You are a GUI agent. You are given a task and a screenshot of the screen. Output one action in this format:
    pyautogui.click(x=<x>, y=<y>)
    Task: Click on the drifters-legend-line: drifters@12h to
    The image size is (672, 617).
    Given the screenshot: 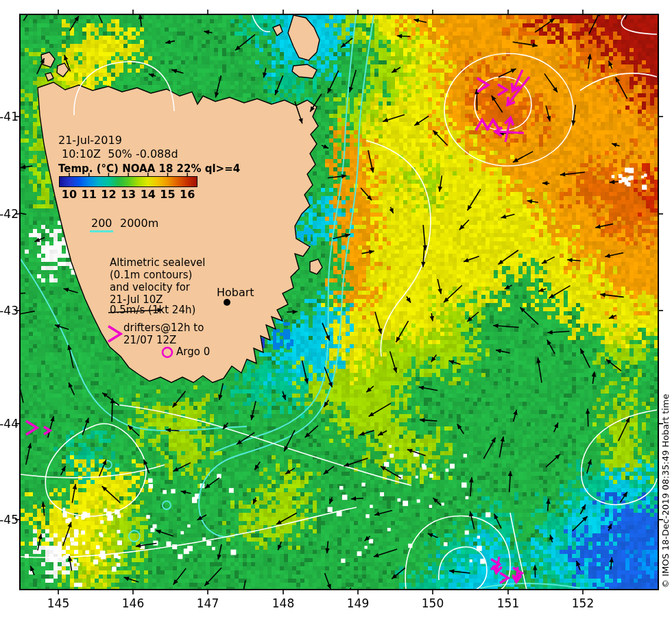 What is the action you would take?
    pyautogui.click(x=163, y=328)
    